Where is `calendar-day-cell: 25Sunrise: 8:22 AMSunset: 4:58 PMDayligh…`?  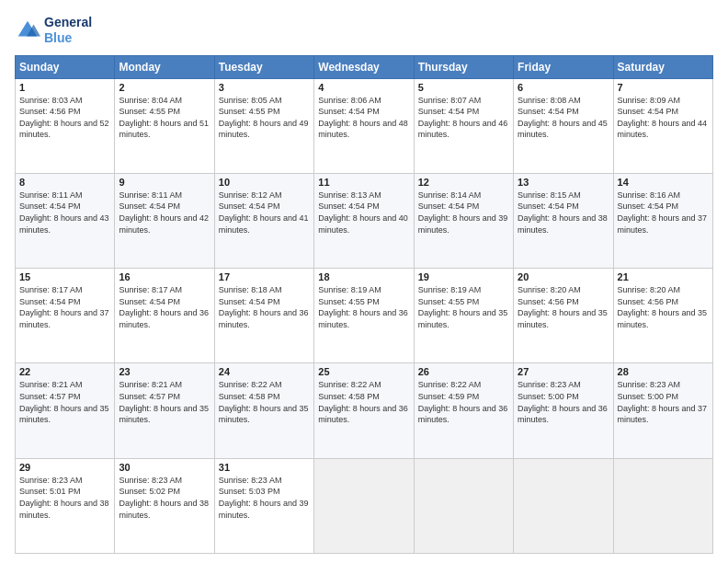 calendar-day-cell: 25Sunrise: 8:22 AMSunset: 4:58 PMDayligh… is located at coordinates (364, 410).